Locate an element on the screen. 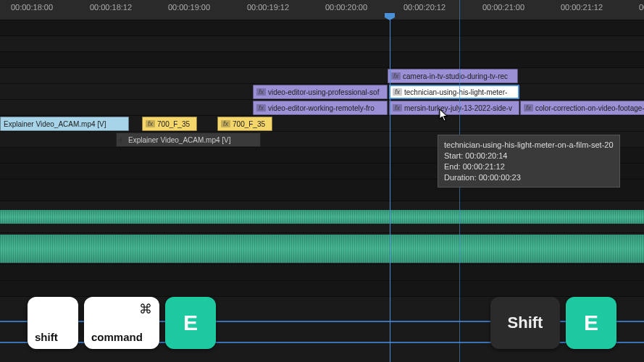 This screenshot has height=362, width=644. timecode-tick: 00:00:18:00 is located at coordinates (32, 7).